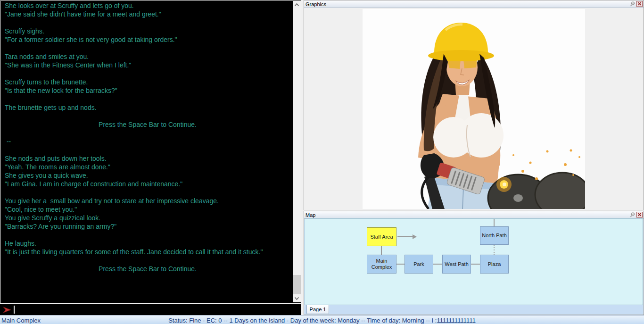 Image resolution: width=644 pixels, height=324 pixels. Describe the element at coordinates (494, 264) in the screenshot. I see `map-node-plaza: Plaza` at that location.